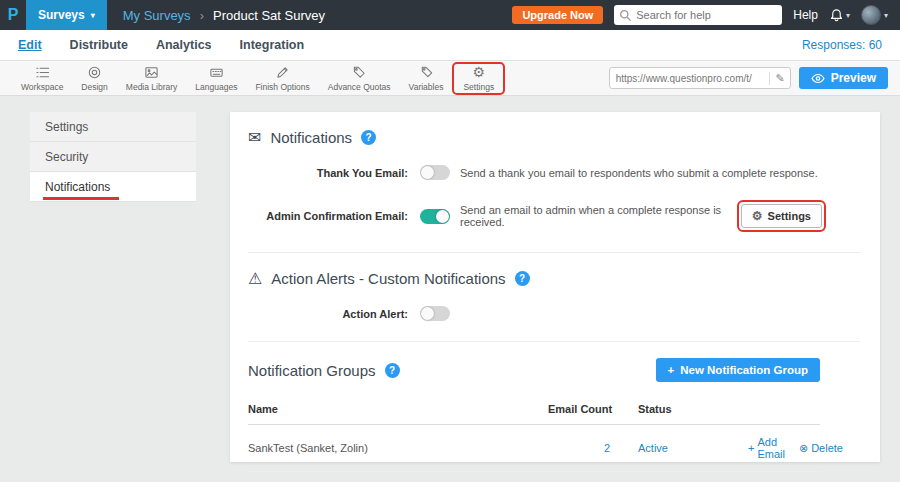 The height and width of the screenshot is (482, 900). I want to click on admin-confirmation-email-toggle, so click(435, 216).